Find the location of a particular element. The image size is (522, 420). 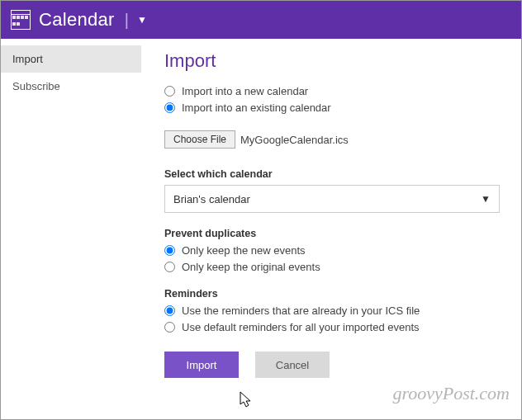

sidebar-item-label: Import is located at coordinates (28, 59).